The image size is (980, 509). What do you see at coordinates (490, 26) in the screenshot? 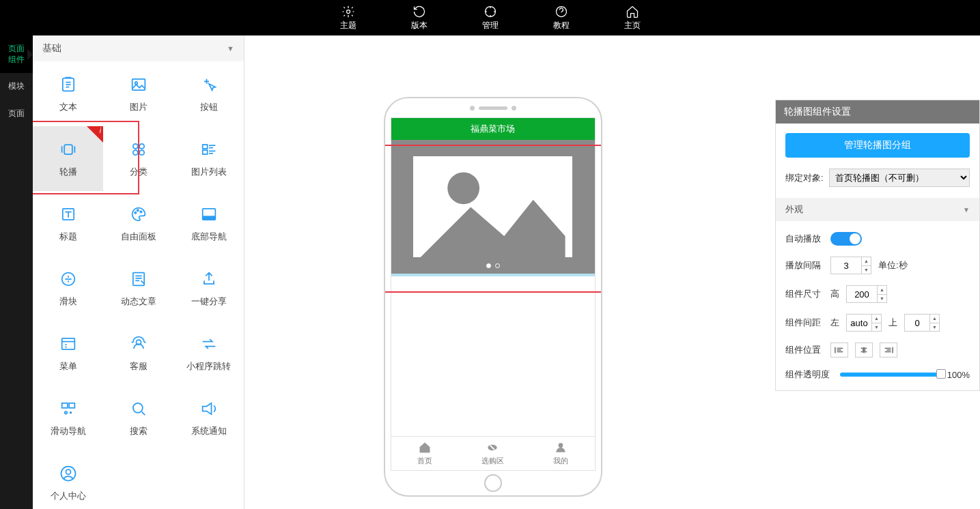
I see `topbar-manage-label: 管理` at bounding box center [490, 26].